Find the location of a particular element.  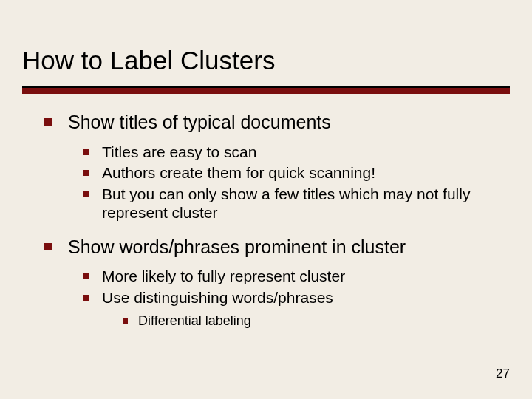

bullet-text: Use distinguishing words/phrases is located at coordinates (306, 298).